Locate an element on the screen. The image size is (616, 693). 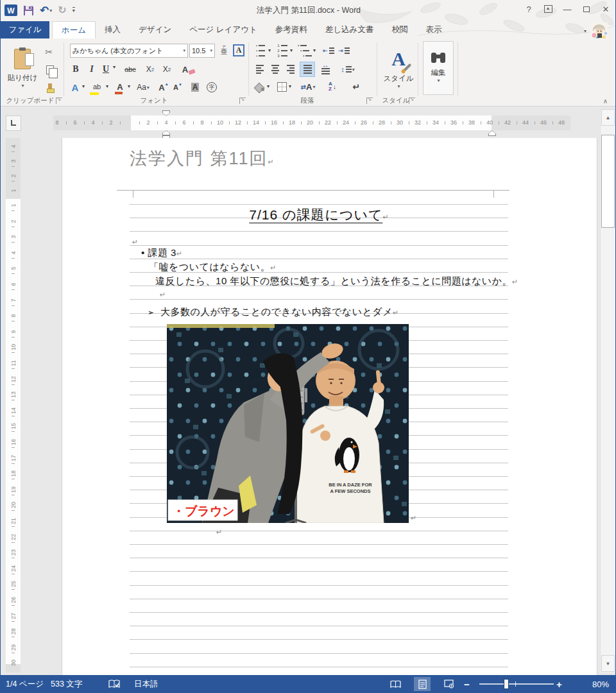
copy-button is located at coordinates (50, 70).